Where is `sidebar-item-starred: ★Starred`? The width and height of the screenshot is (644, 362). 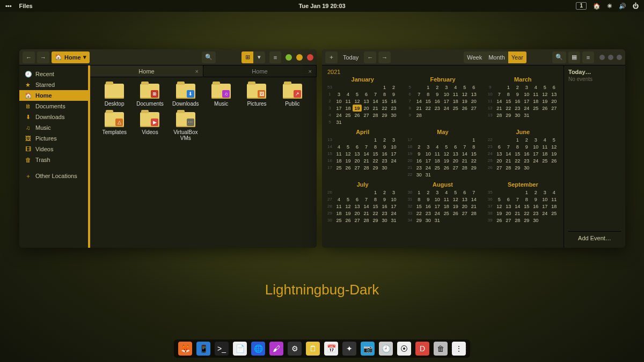 sidebar-item-starred: ★Starred is located at coordinates (54, 85).